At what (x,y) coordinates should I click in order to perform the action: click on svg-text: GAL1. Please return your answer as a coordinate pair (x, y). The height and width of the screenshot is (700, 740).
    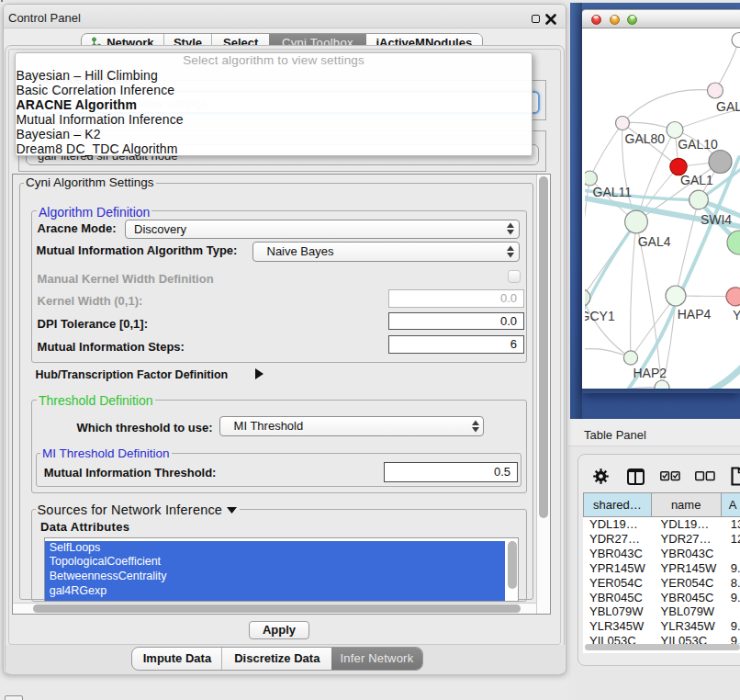
    Looking at the image, I should click on (697, 180).